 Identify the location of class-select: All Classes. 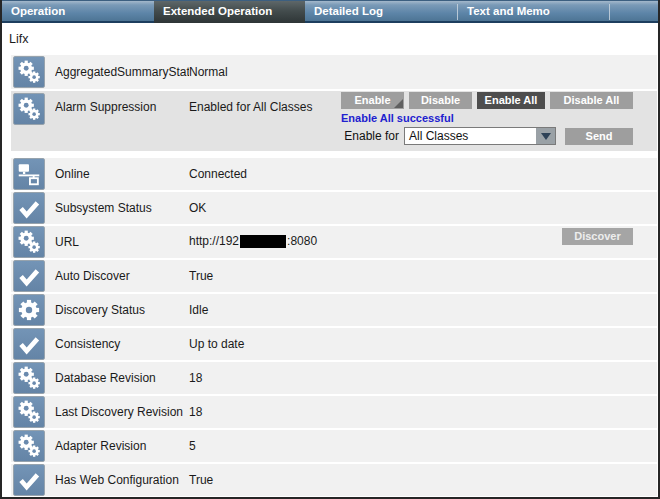
(480, 136).